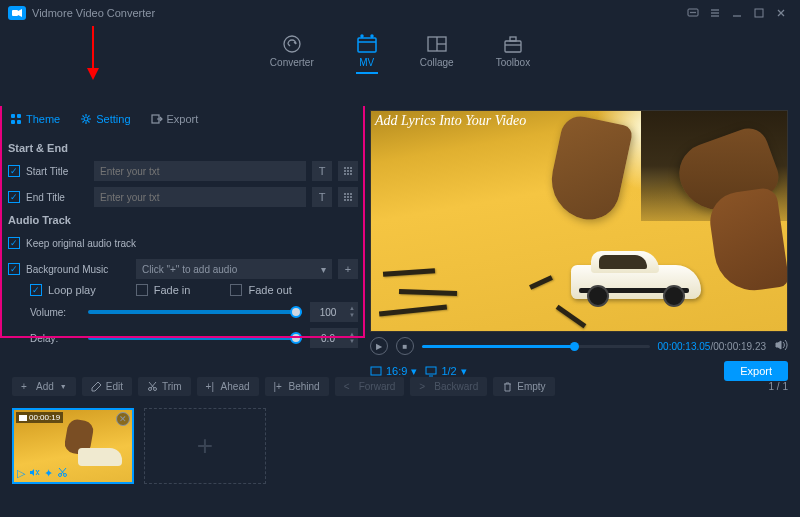 The width and height of the screenshot is (800, 517). I want to click on fadeout-checkbox: ✓, so click(236, 290).